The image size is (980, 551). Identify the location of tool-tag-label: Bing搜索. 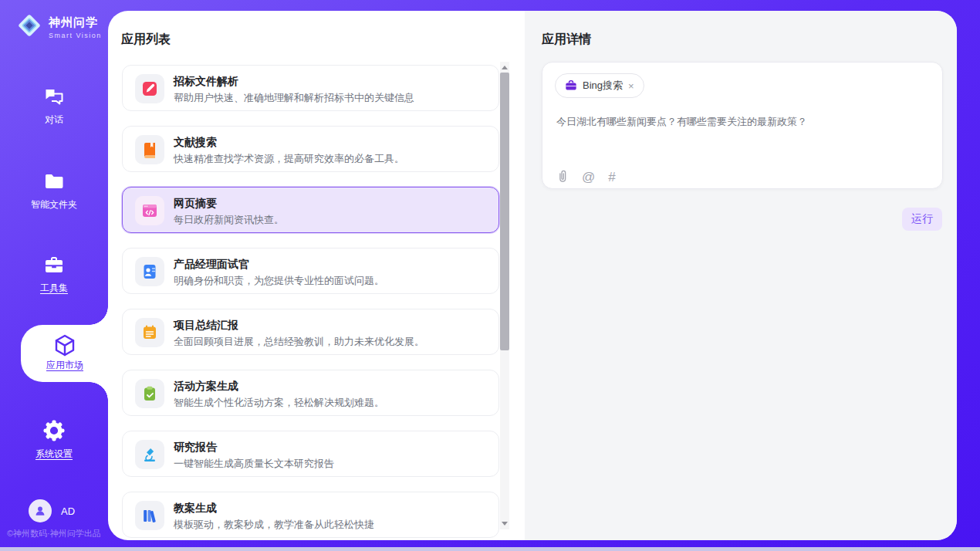
(603, 86).